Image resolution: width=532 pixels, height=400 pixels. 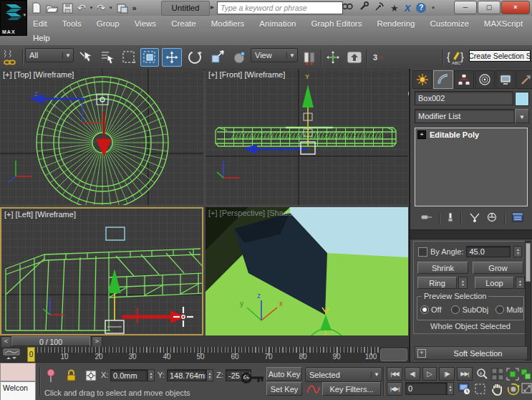 I want to click on menu-modifiers: Modifiers, so click(x=228, y=24).